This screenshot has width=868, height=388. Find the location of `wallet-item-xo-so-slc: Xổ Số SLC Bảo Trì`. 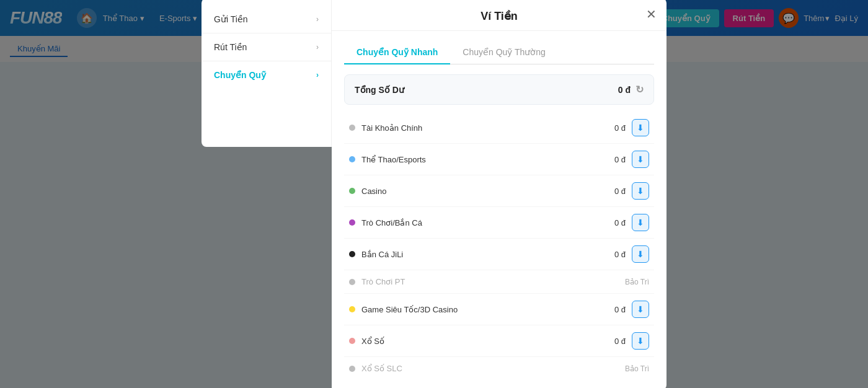

wallet-item-xo-so-slc: Xổ Số SLC Bảo Trì is located at coordinates (499, 368).